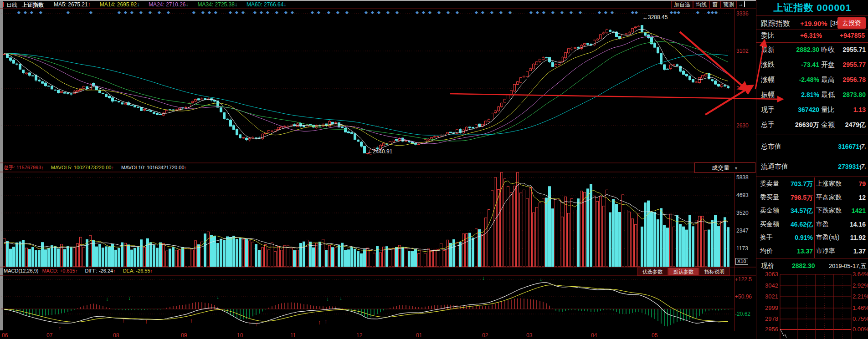 Image resolution: width=868 pixels, height=339 pixels. Describe the element at coordinates (378, 331) in the screenshot. I see `x-axis-line` at that location.